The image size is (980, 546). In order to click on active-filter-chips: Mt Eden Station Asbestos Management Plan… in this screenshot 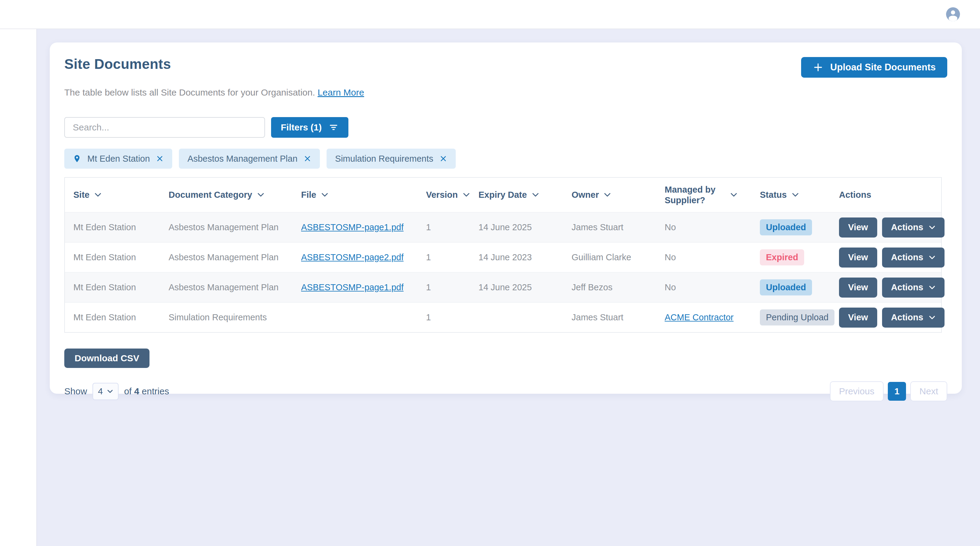, I will do `click(506, 159)`.